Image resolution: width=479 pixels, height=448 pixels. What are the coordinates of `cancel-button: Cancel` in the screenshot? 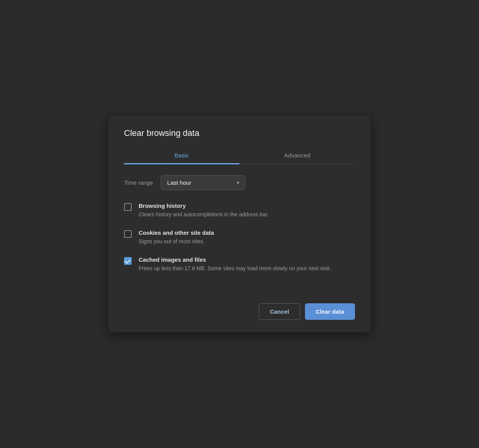 It's located at (280, 312).